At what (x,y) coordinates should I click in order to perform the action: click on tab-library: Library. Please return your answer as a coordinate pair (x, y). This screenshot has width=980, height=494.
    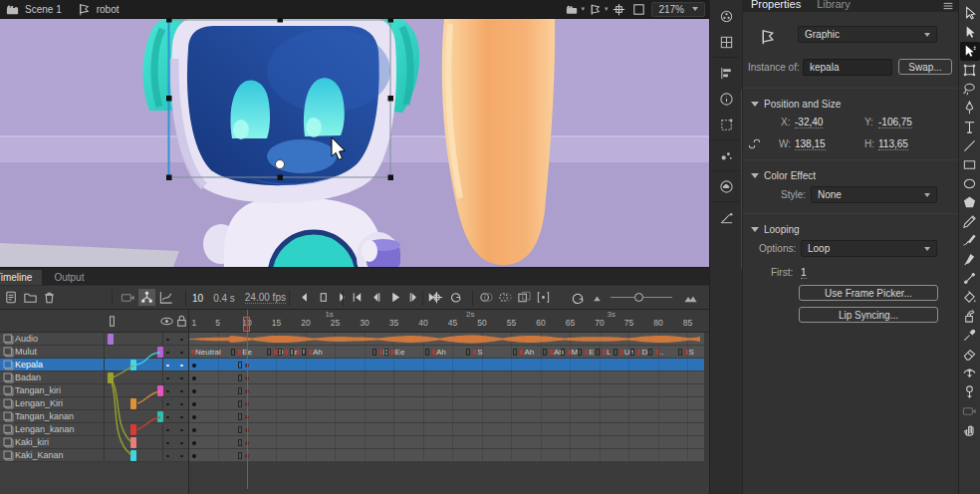
    Looking at the image, I should click on (834, 6).